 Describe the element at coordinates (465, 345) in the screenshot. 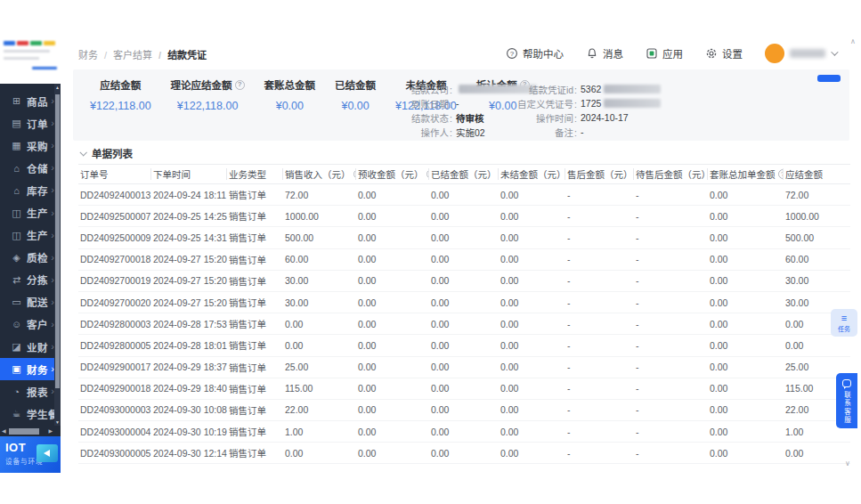

I see `table-row: DD24092800005 2024-09-28 18:01 销售订单 0.00…` at that location.